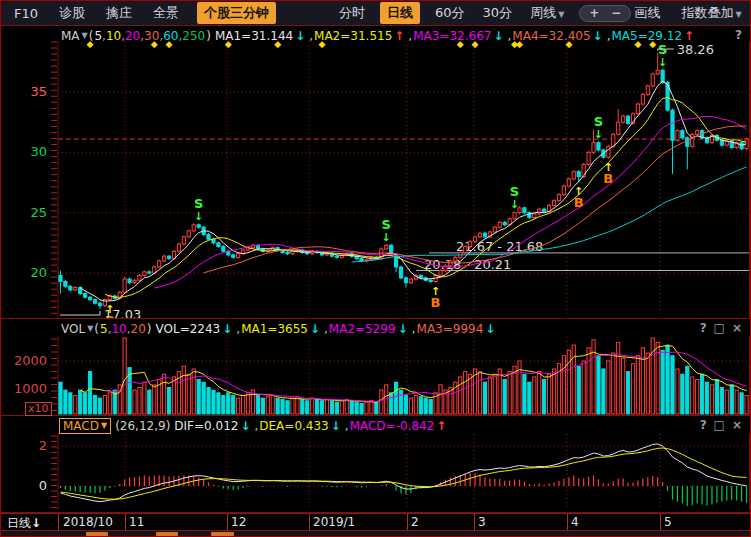 This screenshot has width=751, height=537. I want to click on macd-indicator-header: MACD▼ (26,12,9) DIF=0.012↓ DEA=0.433↓ MA…, so click(253, 426).